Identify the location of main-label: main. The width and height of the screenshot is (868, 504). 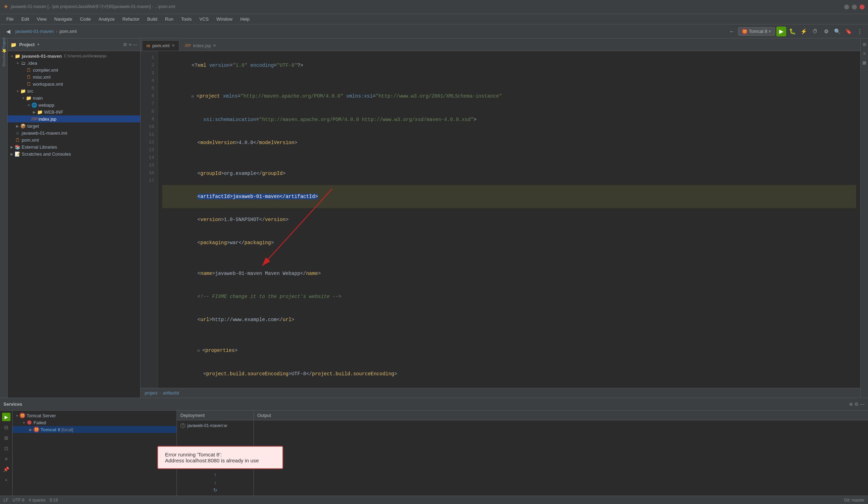
(38, 98).